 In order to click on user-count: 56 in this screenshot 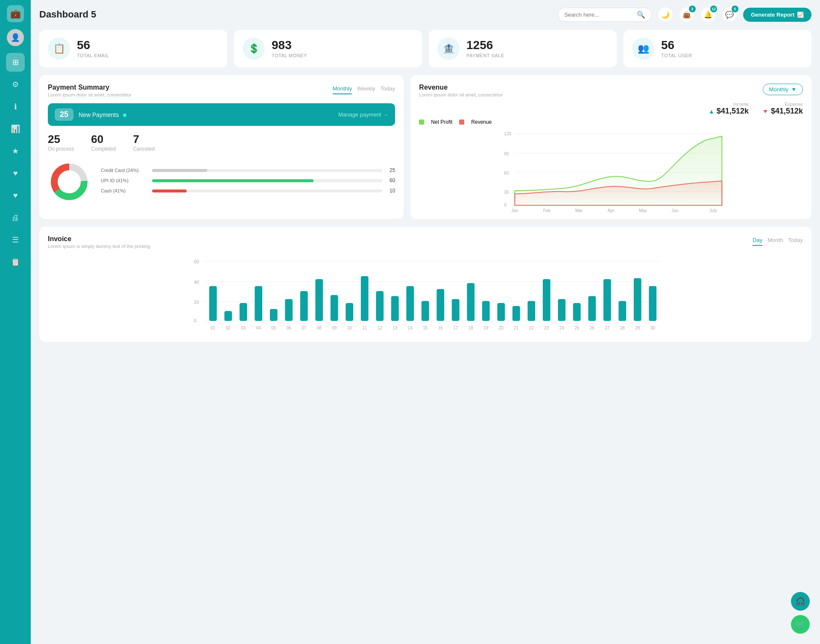, I will do `click(676, 45)`.